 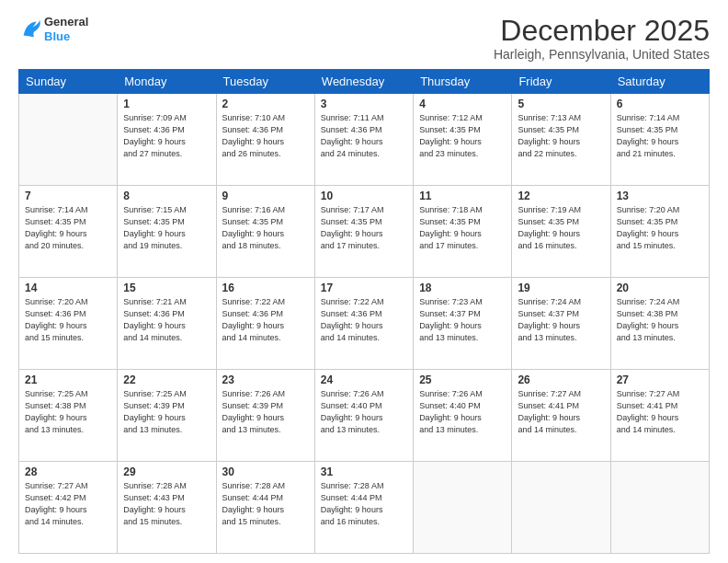 What do you see at coordinates (68, 196) in the screenshot?
I see `day-number: 7` at bounding box center [68, 196].